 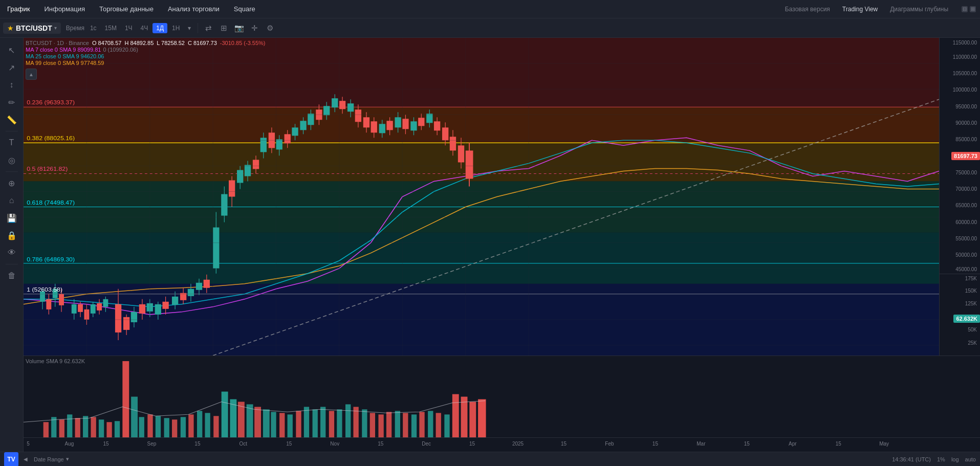 What do you see at coordinates (966, 206) in the screenshot?
I see `price-tick-65k: 65000.00` at bounding box center [966, 206].